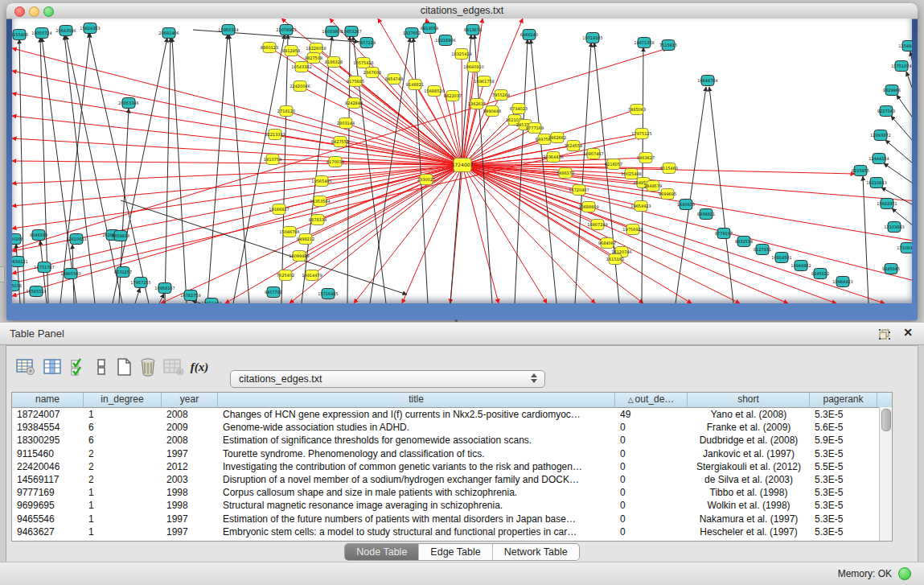 The width and height of the screenshot is (924, 585). Describe the element at coordinates (48, 454) in the screenshot. I see `cell-name: 9115460` at that location.